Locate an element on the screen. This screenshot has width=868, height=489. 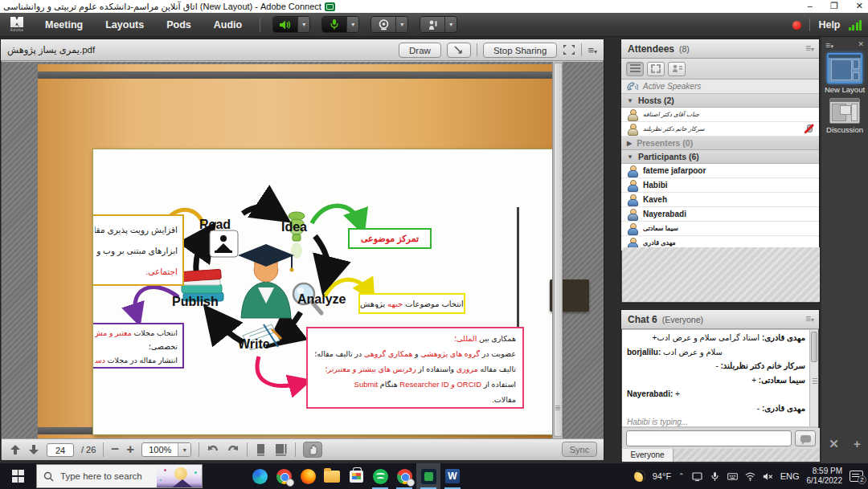
webcam-dropdown: ▾ is located at coordinates (402, 24).